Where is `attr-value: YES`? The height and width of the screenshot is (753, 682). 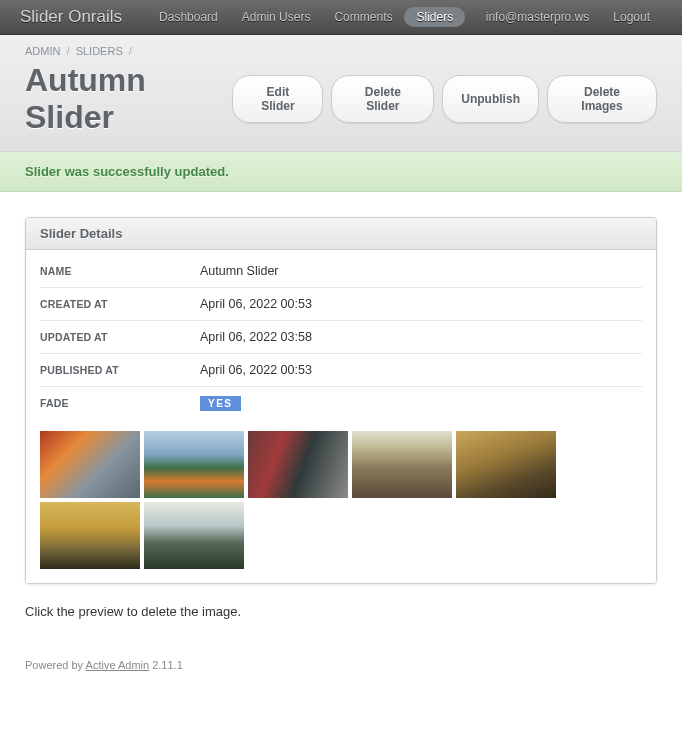 attr-value: YES is located at coordinates (220, 403).